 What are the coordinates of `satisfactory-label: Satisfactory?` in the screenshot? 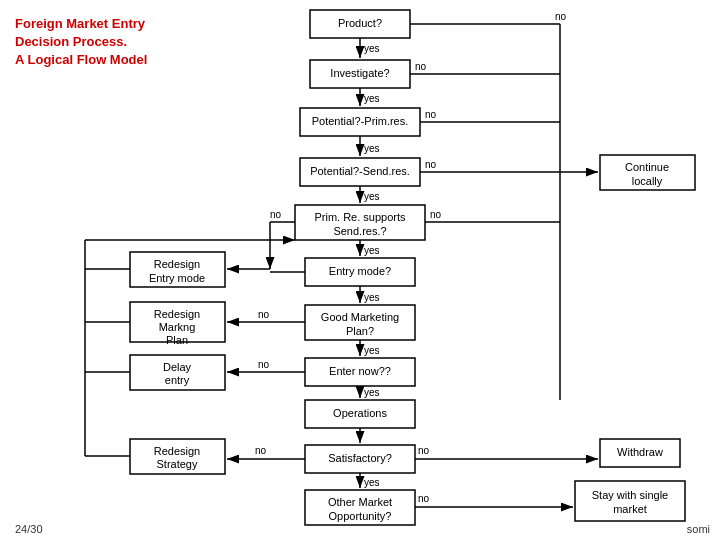 It's located at (360, 458).